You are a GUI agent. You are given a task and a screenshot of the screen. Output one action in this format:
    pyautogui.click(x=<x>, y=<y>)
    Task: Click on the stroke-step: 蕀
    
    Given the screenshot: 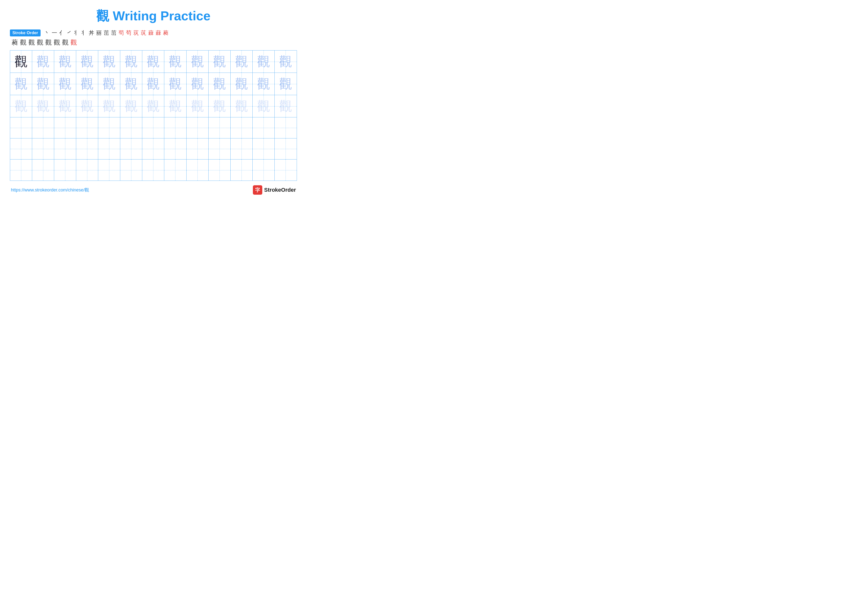 What is the action you would take?
    pyautogui.click(x=151, y=33)
    